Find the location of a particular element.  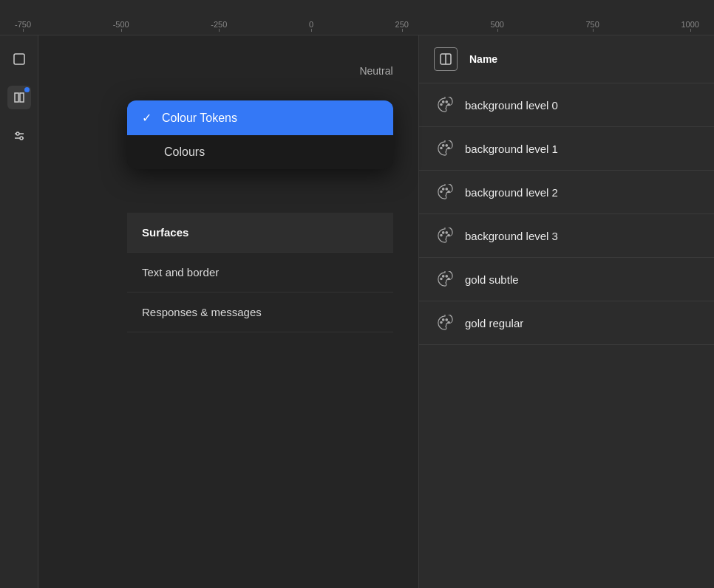

colour-tokens-label: Colour Tokens is located at coordinates (200, 118).